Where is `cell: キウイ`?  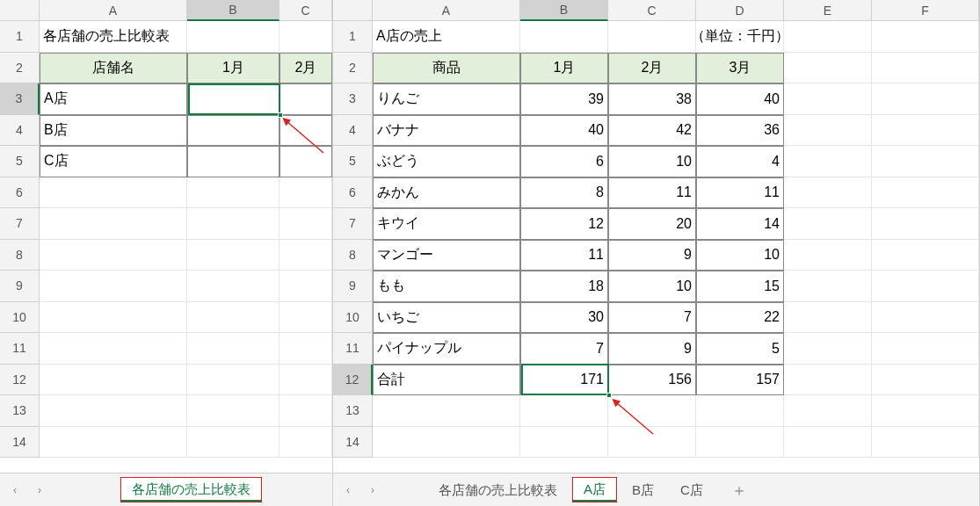
cell: キウイ is located at coordinates (446, 224).